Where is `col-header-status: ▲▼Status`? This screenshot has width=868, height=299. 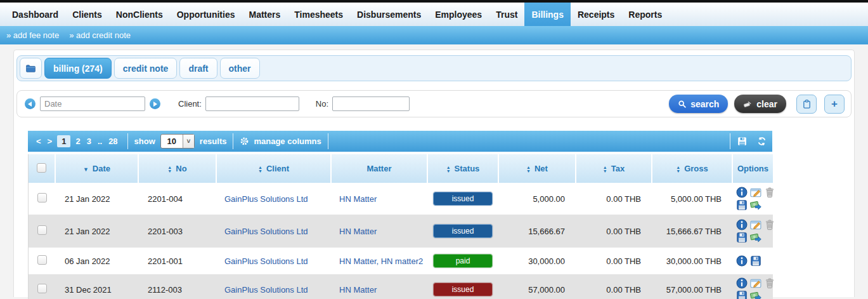 col-header-status: ▲▼Status is located at coordinates (463, 169).